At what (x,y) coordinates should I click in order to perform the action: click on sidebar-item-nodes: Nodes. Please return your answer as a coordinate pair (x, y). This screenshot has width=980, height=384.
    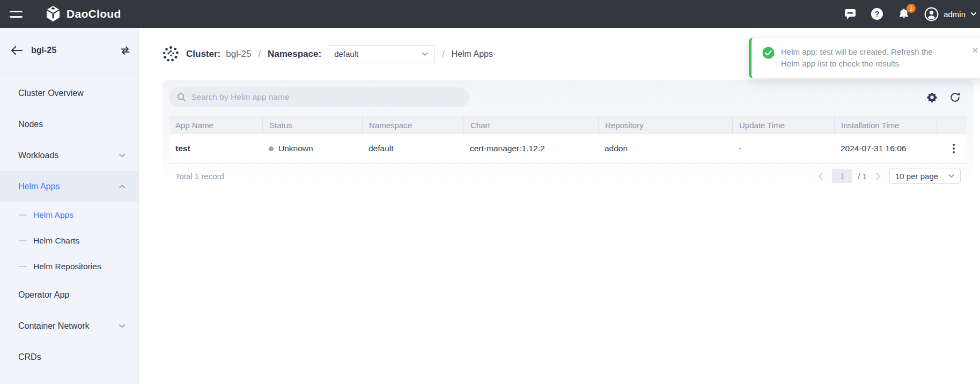
    Looking at the image, I should click on (69, 124).